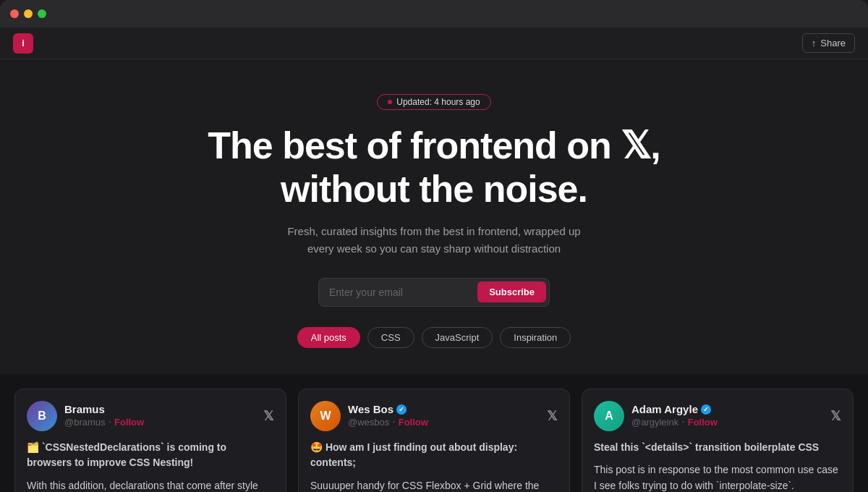 This screenshot has width=868, height=492. I want to click on user-info: Bramus @bramus · Follow, so click(104, 415).